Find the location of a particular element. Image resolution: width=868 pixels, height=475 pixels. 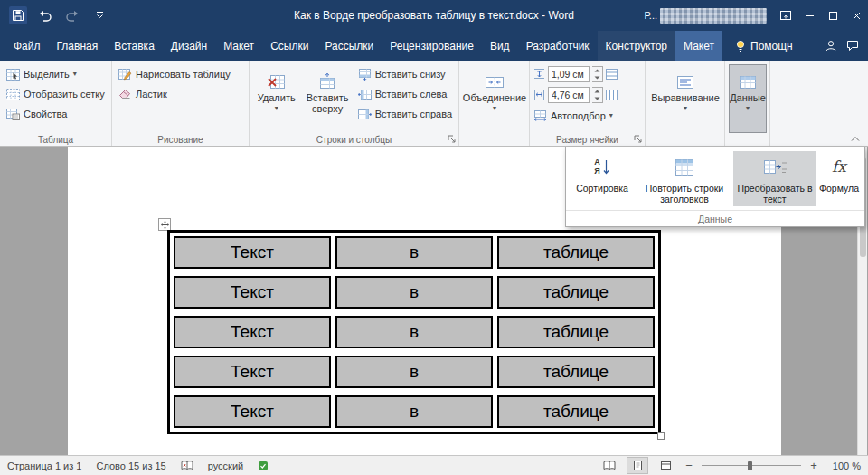

minimize-button is located at coordinates (809, 15).